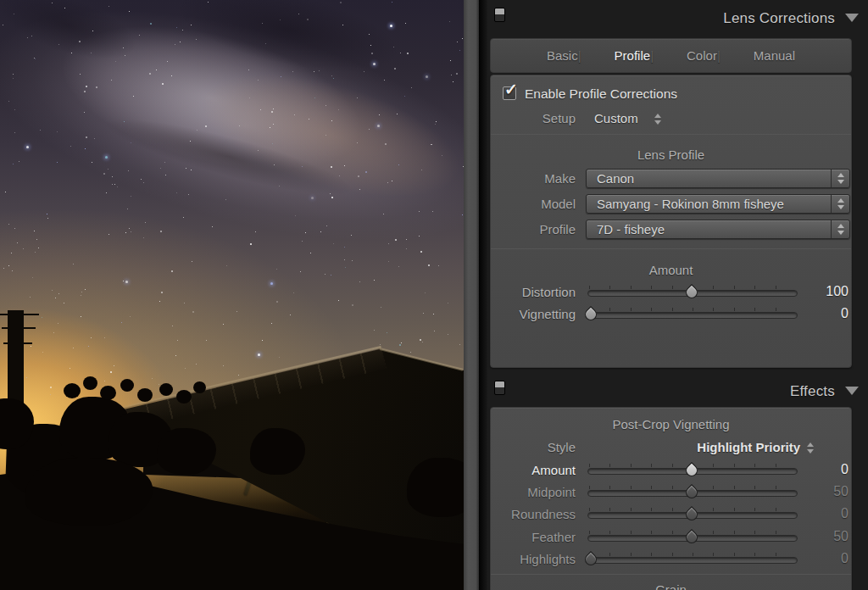 This screenshot has width=868, height=590. Describe the element at coordinates (533, 314) in the screenshot. I see `vignetting-label: Vignetting` at that location.